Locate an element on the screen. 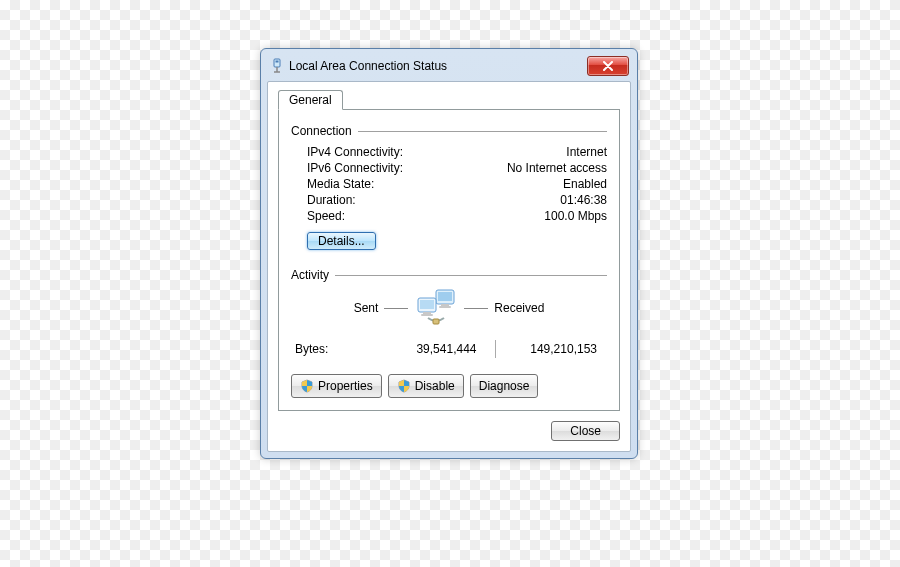  media-state-label: Media State: is located at coordinates (340, 184).